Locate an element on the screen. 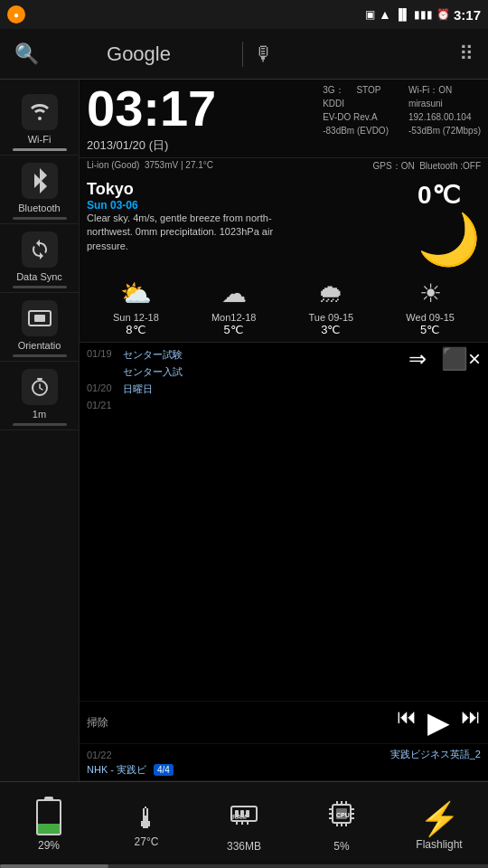 This screenshot has width=488, height=868. timer-icon is located at coordinates (40, 387).